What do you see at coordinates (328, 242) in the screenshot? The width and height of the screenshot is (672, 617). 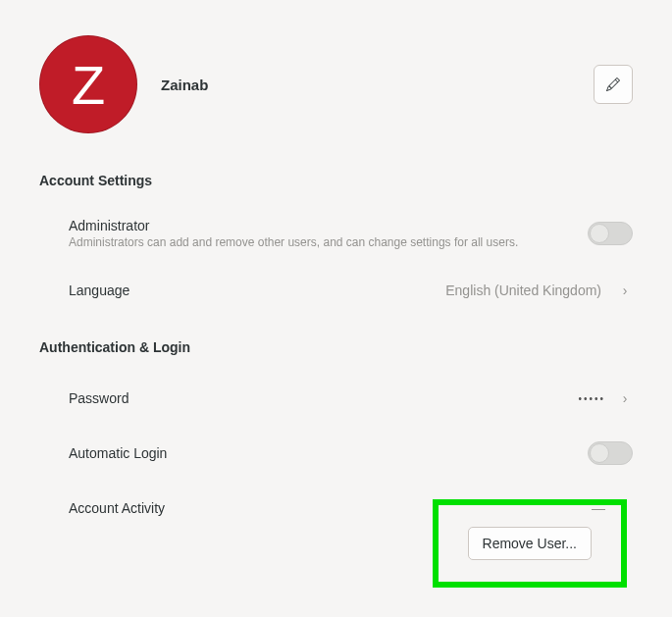 I see `administrator-description: Administrators can add and remove other …` at bounding box center [328, 242].